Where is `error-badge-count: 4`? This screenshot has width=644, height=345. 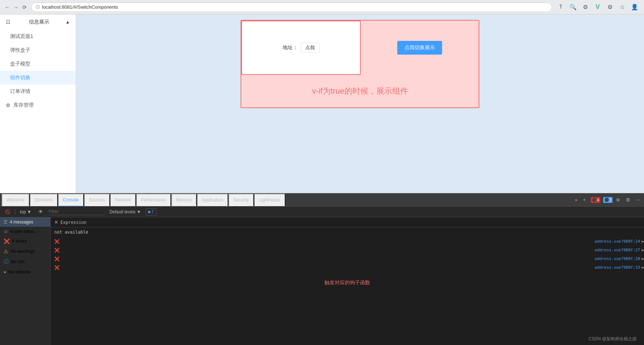
error-badge-count: 4 is located at coordinates (598, 200).